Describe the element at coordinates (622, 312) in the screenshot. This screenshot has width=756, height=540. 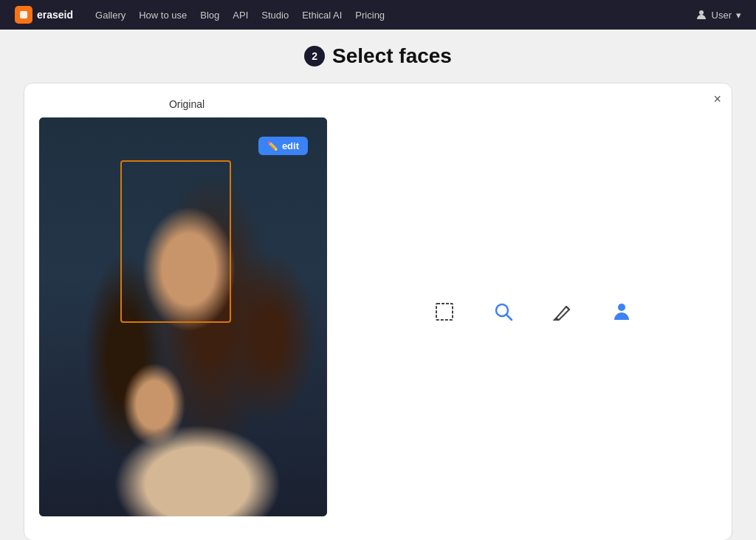
I see `person-tool` at that location.